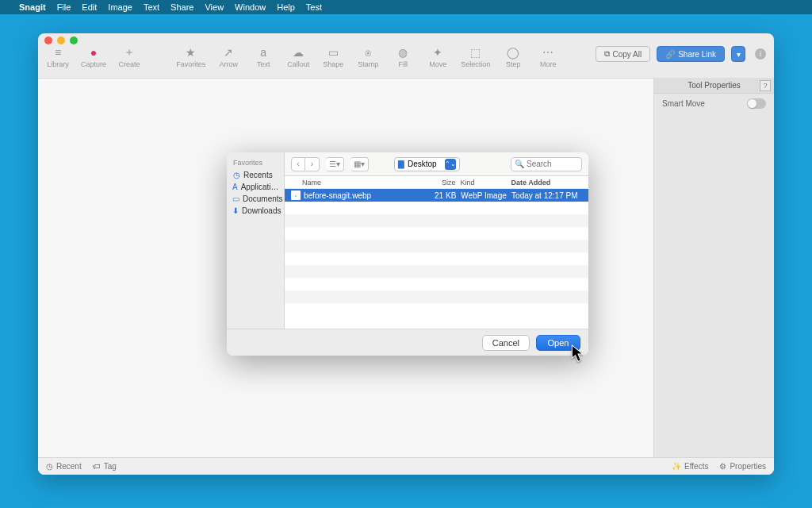  I want to click on statusbar-recent: ◷Recent, so click(63, 467).